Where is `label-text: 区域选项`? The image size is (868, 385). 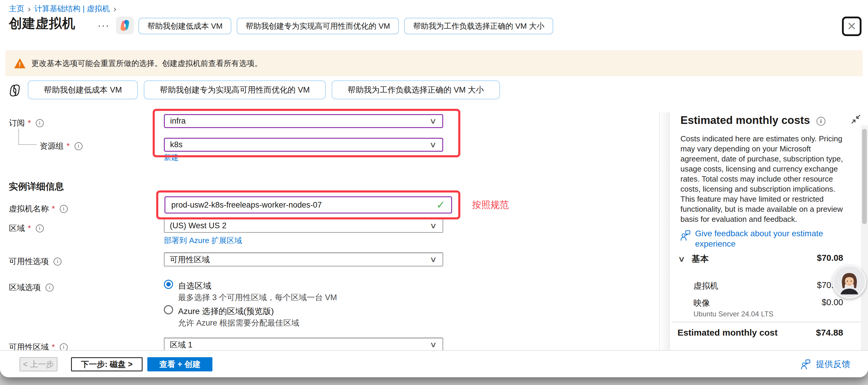 label-text: 区域选项 is located at coordinates (25, 287).